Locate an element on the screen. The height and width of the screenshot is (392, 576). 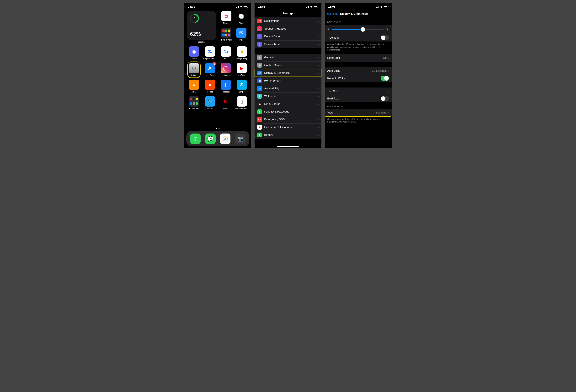
settings-row-icon: ▢ is located at coordinates (259, 21).